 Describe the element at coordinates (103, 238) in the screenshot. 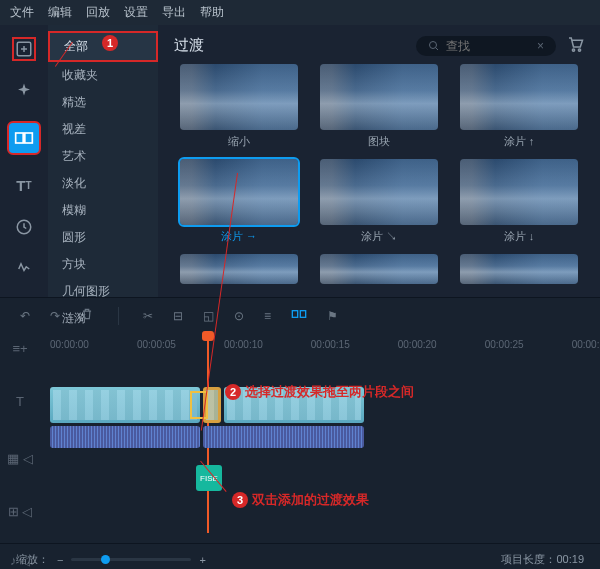

I see `category-circle: 圆形` at that location.